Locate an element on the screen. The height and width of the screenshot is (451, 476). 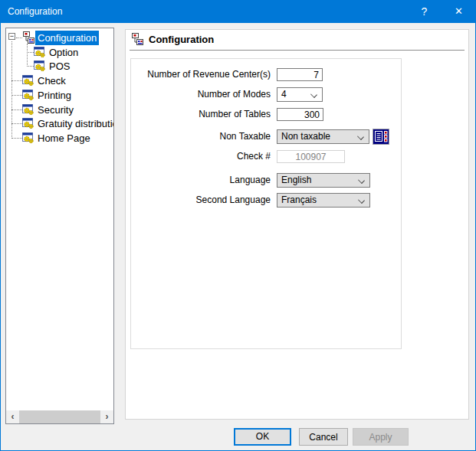
sidebar-item-label: Security is located at coordinates (55, 110).